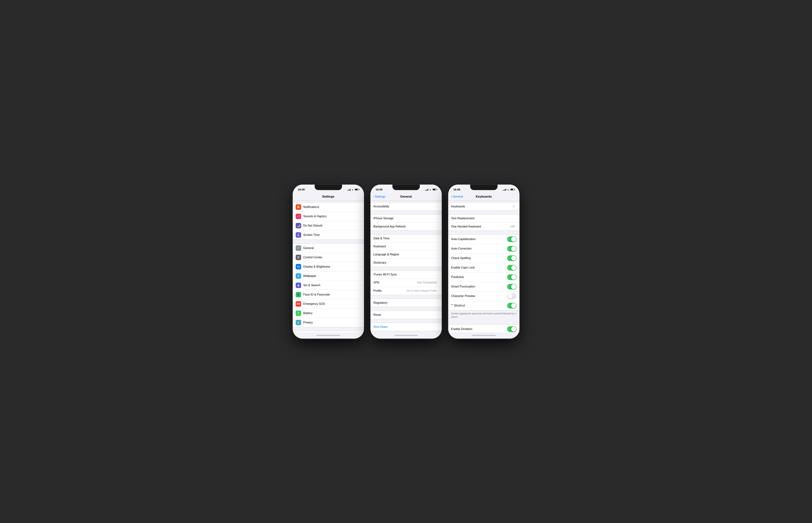 The image size is (812, 523). What do you see at coordinates (332, 235) in the screenshot?
I see `screentime-label: Screen Time` at bounding box center [332, 235].